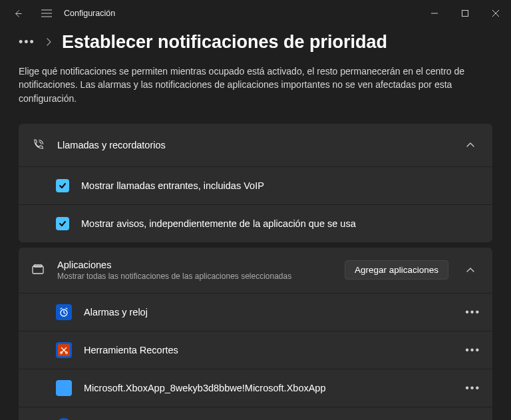 The image size is (511, 420). What do you see at coordinates (38, 145) in the screenshot?
I see `phone-icon` at bounding box center [38, 145].